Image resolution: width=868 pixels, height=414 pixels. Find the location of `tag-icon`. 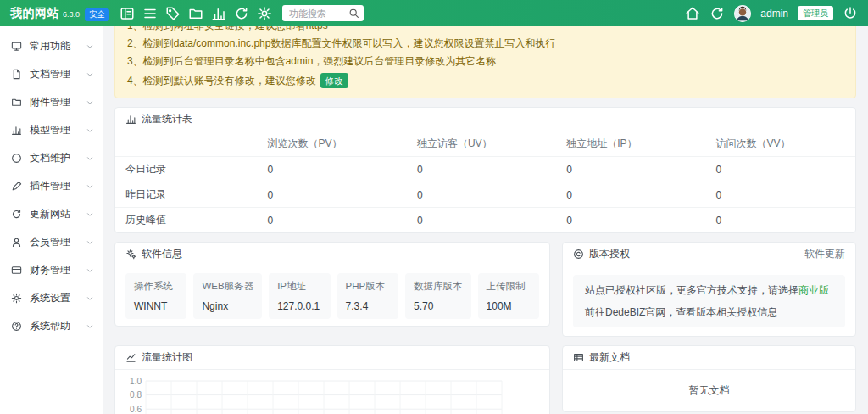

tag-icon is located at coordinates (173, 14).